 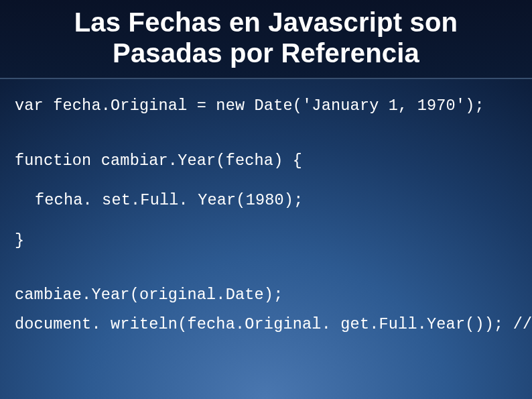 I want to click on code-line-3: fecha. set.Full. Year(1980);, so click(x=266, y=201).